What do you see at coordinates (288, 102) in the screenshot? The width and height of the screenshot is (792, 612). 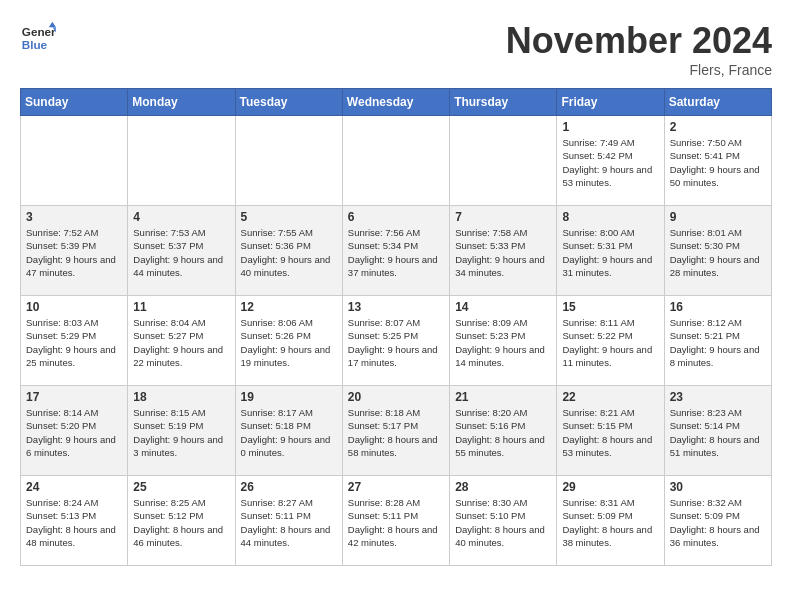 I see `header-tuesday: Tuesday` at bounding box center [288, 102].